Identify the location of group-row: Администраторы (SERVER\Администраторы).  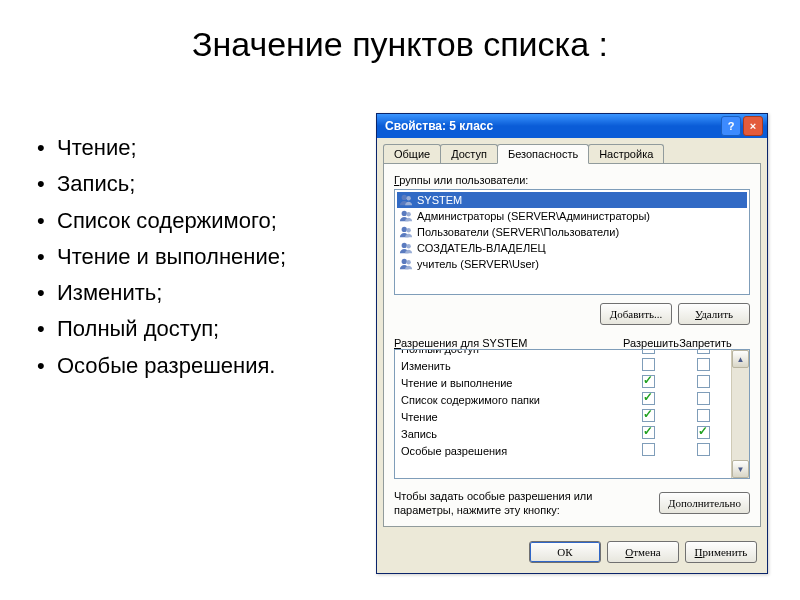
(572, 216).